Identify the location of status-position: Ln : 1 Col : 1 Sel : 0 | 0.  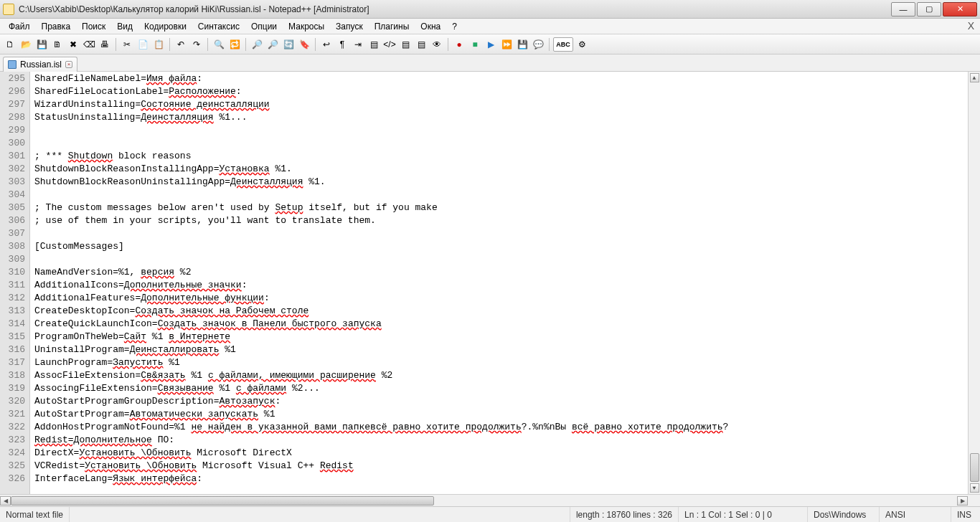
(743, 515).